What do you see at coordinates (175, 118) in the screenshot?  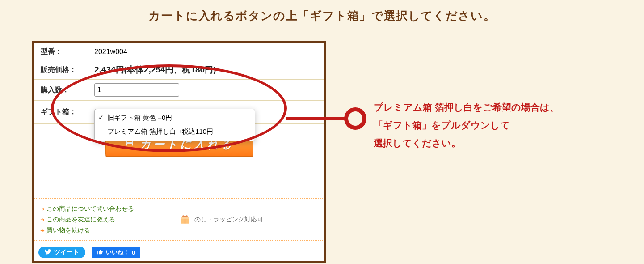 I see `giftbox-option-1: 旧ギフト箱 黄色 +0円` at bounding box center [175, 118].